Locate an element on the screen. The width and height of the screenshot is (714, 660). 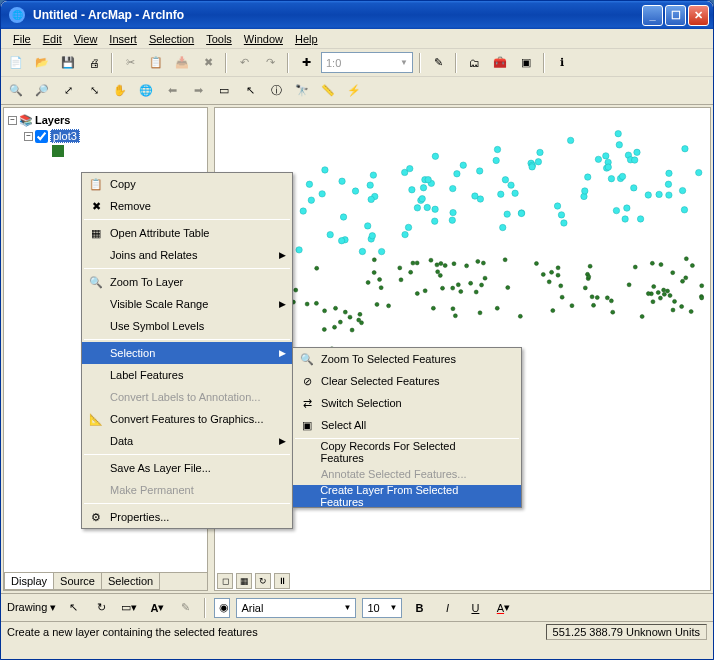
standard-toolbar: 📄 📂 💾 🖨 ✂ 📋 📥 ✖ ↶ ↷ ✚ 1:0▼ ✎ 🗂 🧰 ▣ ℹ is located at coordinates (357, 63).